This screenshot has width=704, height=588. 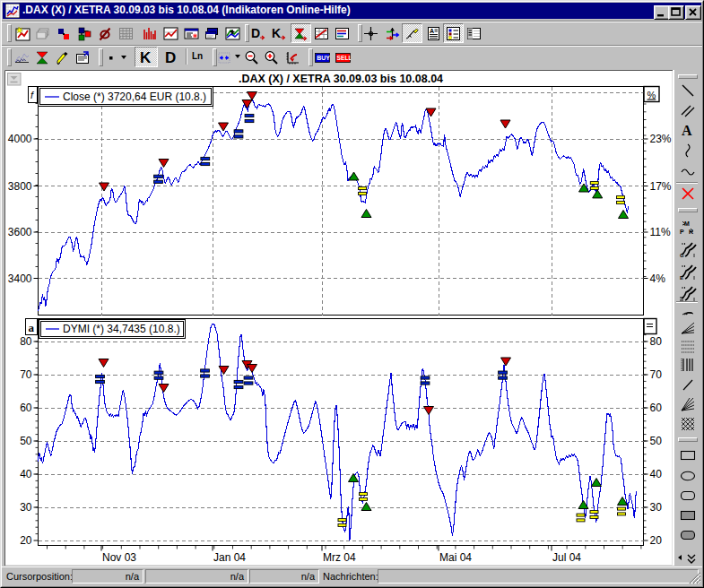 I want to click on svg-text: P, so click(x=682, y=231).